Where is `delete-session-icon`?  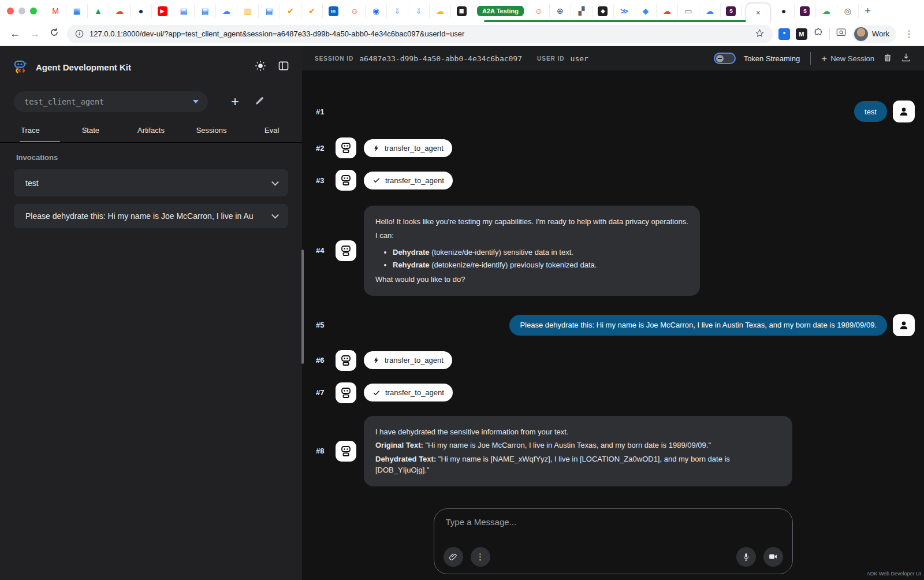 delete-session-icon is located at coordinates (888, 59).